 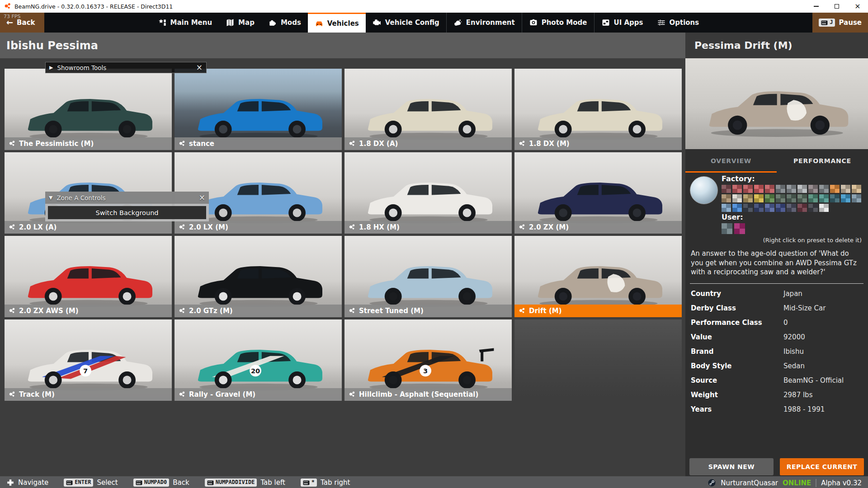 What do you see at coordinates (822, 161) in the screenshot?
I see `tab-performance: PERFORMANCE` at bounding box center [822, 161].